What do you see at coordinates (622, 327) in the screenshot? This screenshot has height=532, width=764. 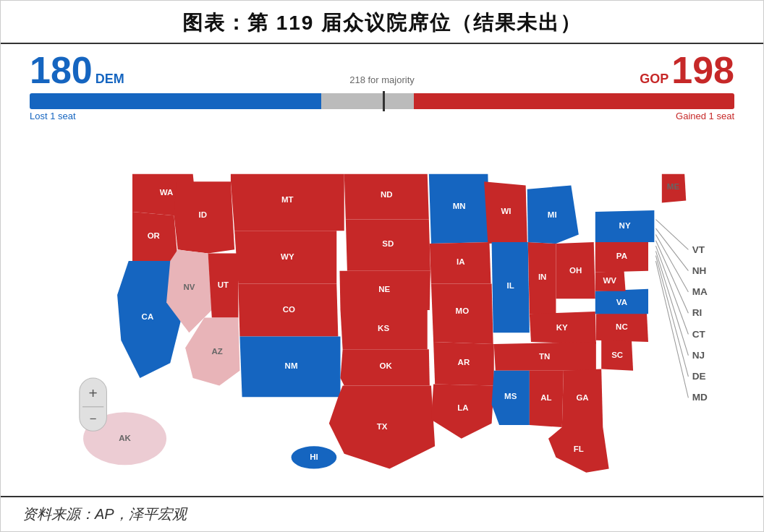 I see `state-nc` at bounding box center [622, 327].